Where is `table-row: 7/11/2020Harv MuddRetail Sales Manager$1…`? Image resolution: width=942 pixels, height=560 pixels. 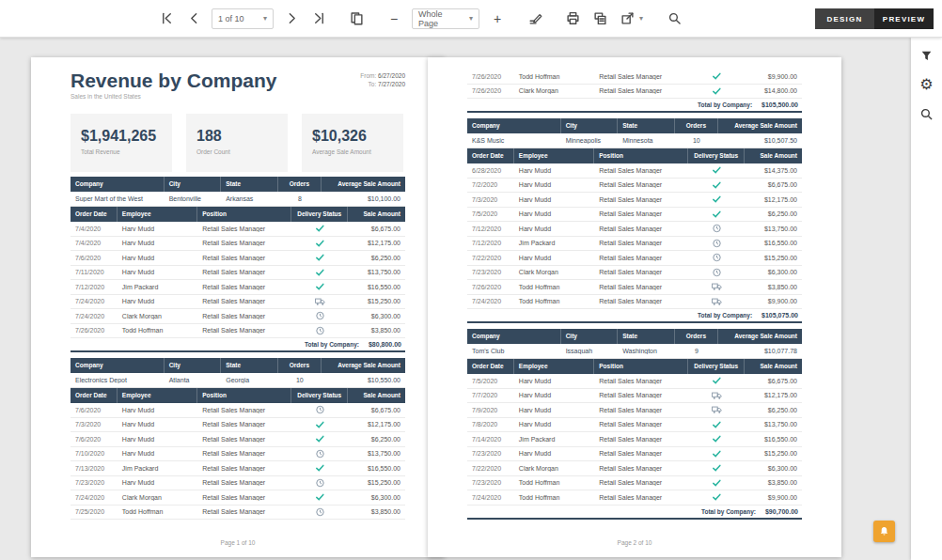
table-row: 7/11/2020Harv MuddRetail Sales Manager$1… is located at coordinates (238, 273).